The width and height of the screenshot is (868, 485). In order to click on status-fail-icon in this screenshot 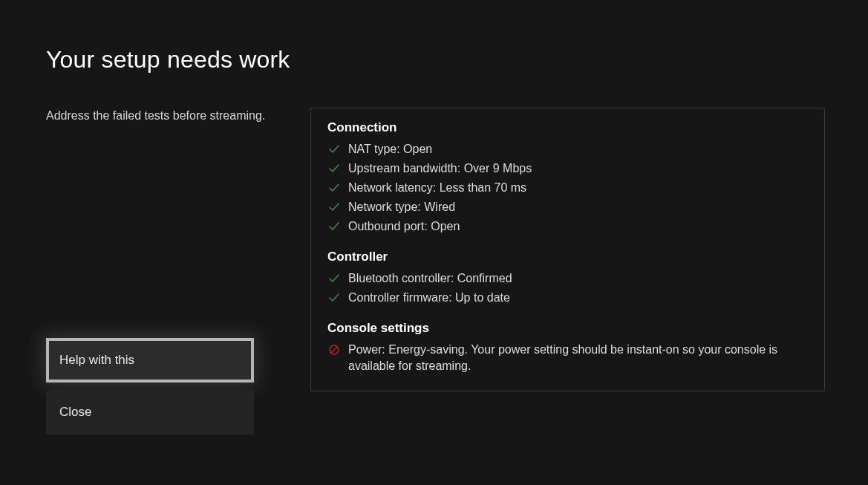, I will do `click(334, 350)`.